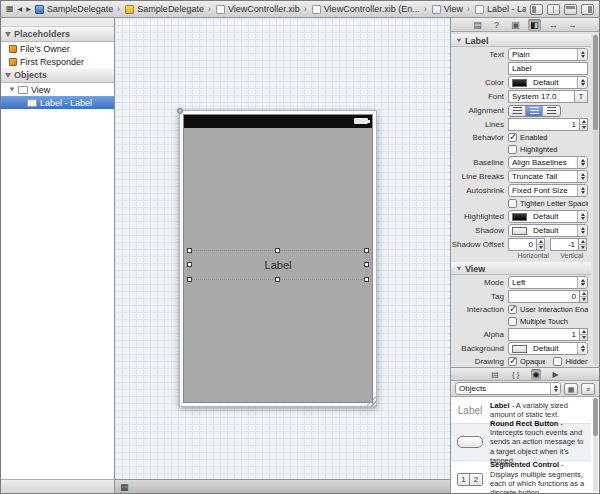 Image resolution: width=600 pixels, height=494 pixels. What do you see at coordinates (548, 230) in the screenshot?
I see `shadow-color-popup: Default` at bounding box center [548, 230].